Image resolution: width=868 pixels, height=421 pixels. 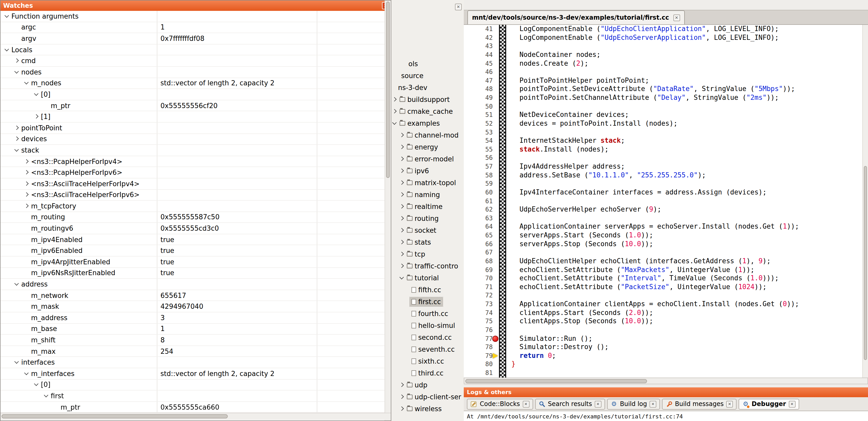 I want to click on code-line: 51 NetDeviceContainer devices;, so click(x=666, y=115).